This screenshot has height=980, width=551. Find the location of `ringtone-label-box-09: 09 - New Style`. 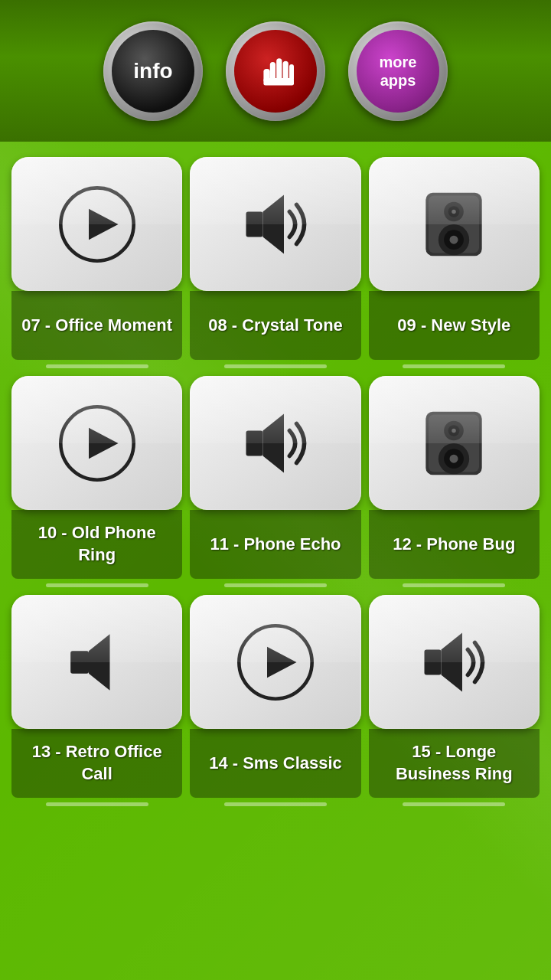

ringtone-label-box-09: 09 - New Style is located at coordinates (455, 325).